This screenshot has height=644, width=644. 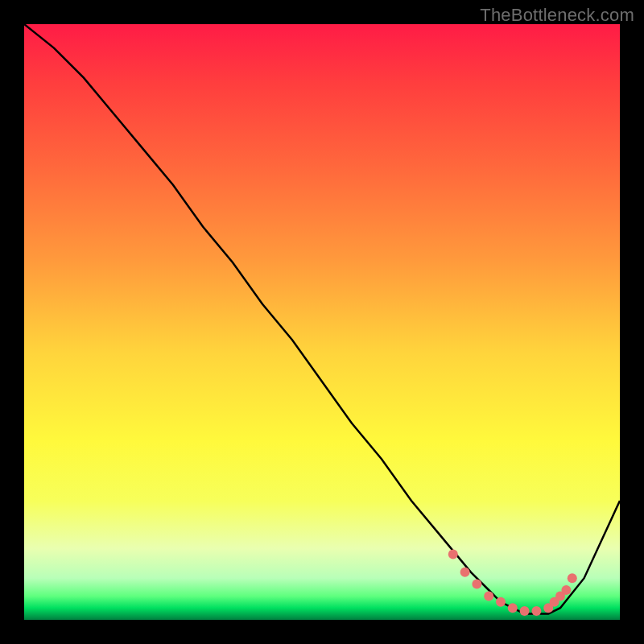 I want to click on optimal-range-markers, so click(x=513, y=583).